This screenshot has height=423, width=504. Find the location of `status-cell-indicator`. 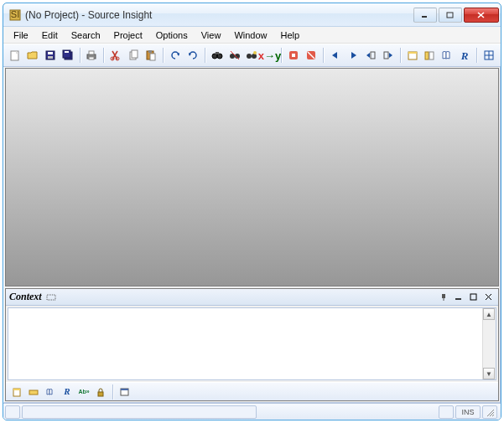

status-cell-indicator is located at coordinates (446, 412).